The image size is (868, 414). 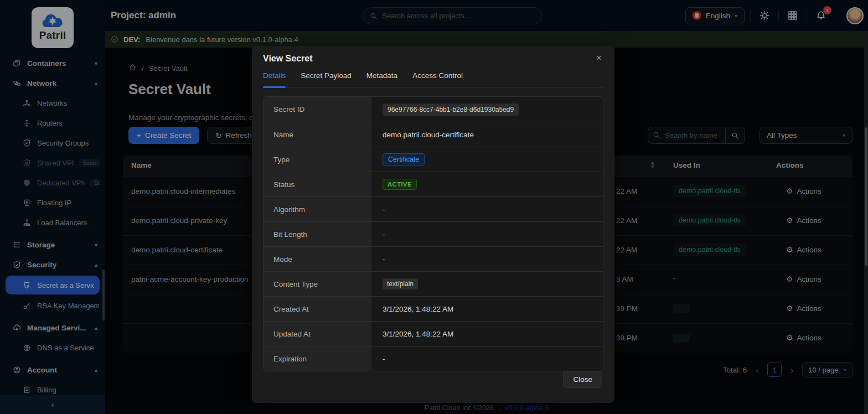 What do you see at coordinates (404, 159) in the screenshot?
I see `type-badge: Certificate` at bounding box center [404, 159].